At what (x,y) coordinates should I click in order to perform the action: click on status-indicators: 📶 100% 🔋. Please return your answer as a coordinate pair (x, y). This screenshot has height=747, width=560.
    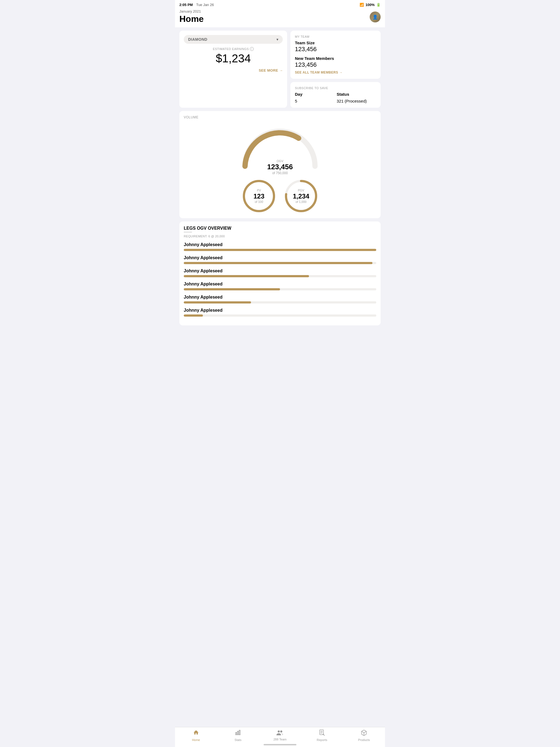
    Looking at the image, I should click on (370, 5).